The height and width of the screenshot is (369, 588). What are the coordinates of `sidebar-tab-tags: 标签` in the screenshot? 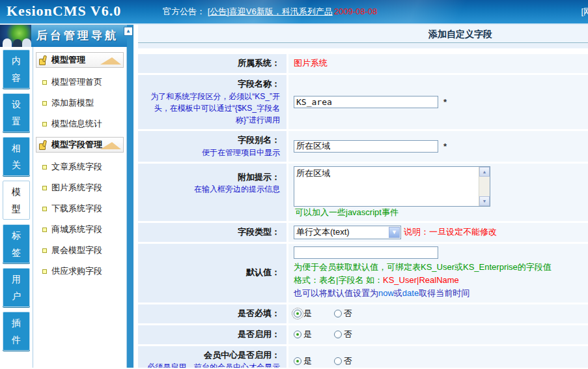 It's located at (16, 244).